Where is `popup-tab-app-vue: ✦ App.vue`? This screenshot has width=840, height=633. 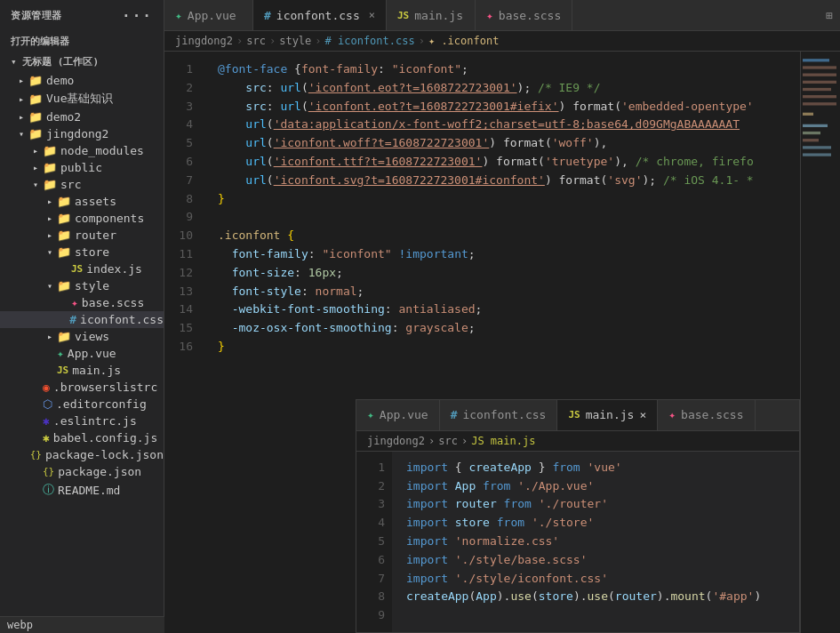
popup-tab-app-vue: ✦ App.vue is located at coordinates (398, 415).